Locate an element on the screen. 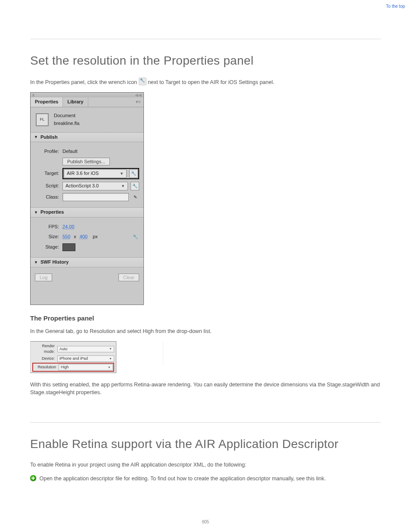  close-icon: x is located at coordinates (34, 96).